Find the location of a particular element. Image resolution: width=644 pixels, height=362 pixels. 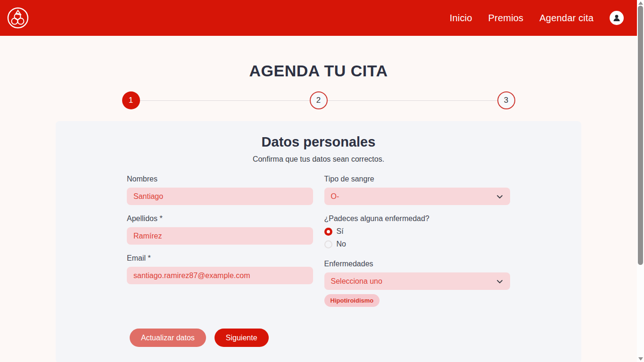

radio-option-no: No is located at coordinates (418, 244).